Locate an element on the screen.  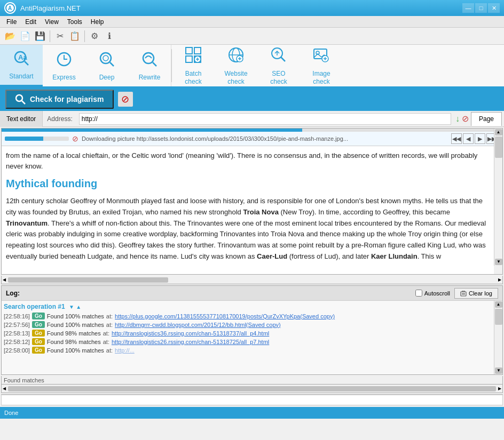
match-text: Found 98% matches is located at coordinates (74, 342).